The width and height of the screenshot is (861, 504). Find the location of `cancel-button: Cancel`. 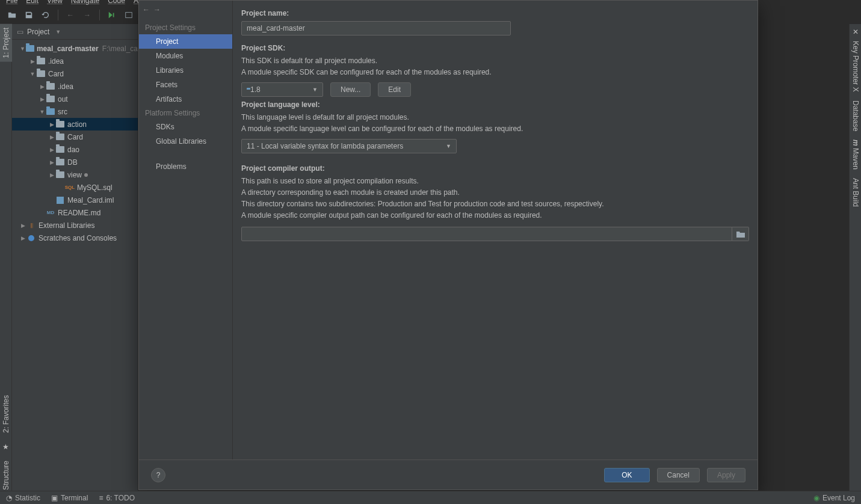

cancel-button: Cancel is located at coordinates (679, 475).